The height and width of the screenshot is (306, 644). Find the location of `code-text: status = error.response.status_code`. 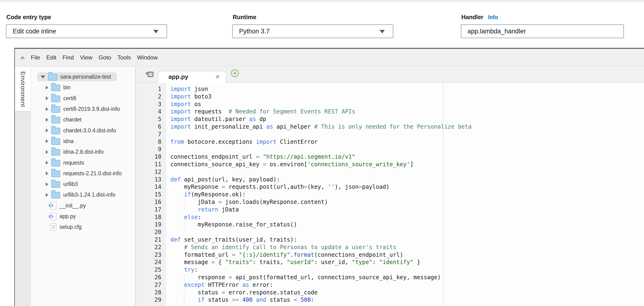

code-text: status = error.response.status_code is located at coordinates (242, 293).